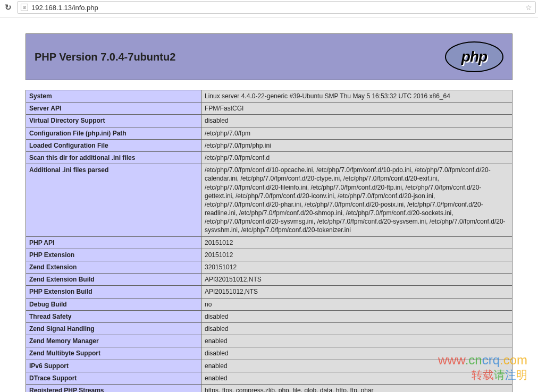  Describe the element at coordinates (357, 292) in the screenshot. I see `info-value: API20151012,NTS` at that location.